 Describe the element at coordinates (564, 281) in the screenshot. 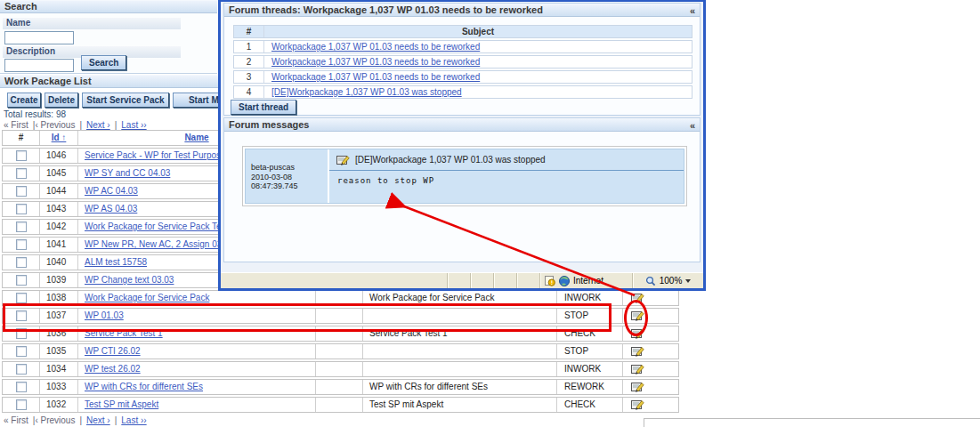

I see `internet-globe-icon` at that location.